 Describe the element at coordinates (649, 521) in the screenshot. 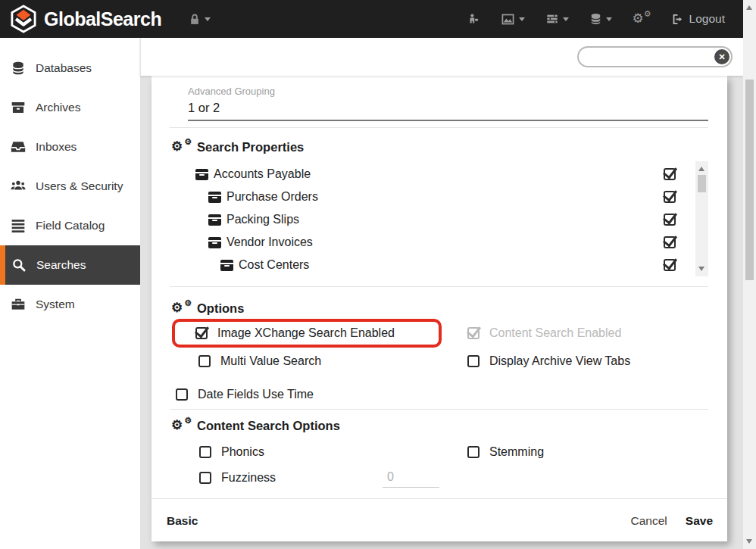

I see `cancel-button: Cancel` at that location.